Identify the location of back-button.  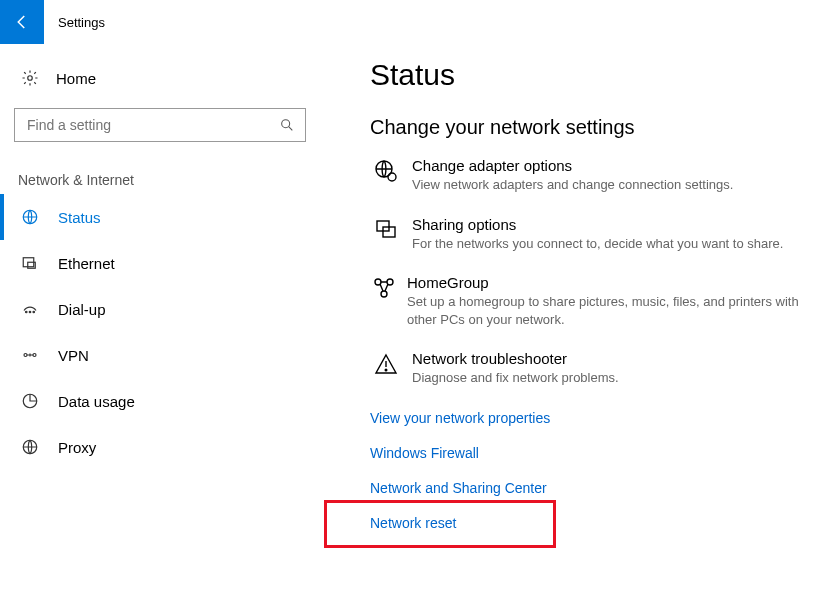
(22, 22).